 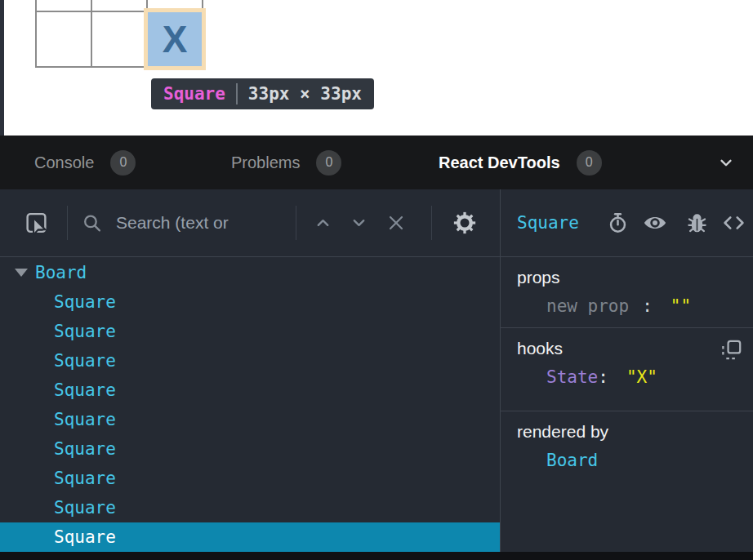 What do you see at coordinates (500, 163) in the screenshot?
I see `tab-react-devtools-label: React DevTools` at bounding box center [500, 163].